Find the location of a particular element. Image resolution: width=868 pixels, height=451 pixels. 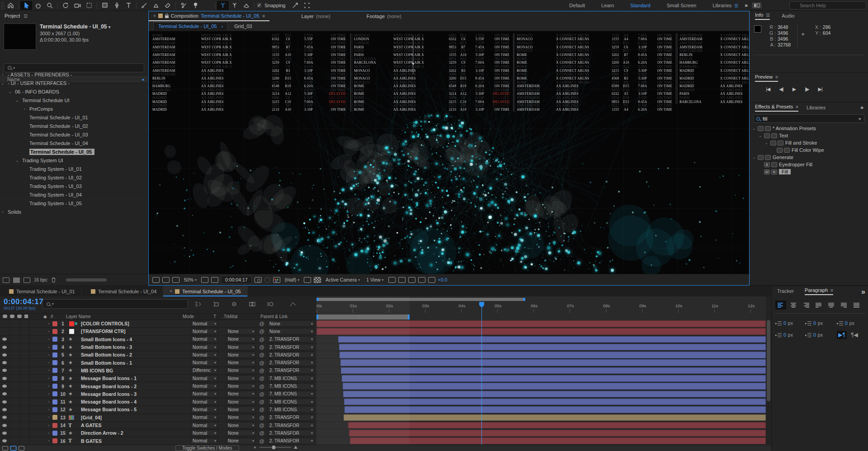

comp-flowchart-icon is located at coordinates (422, 280).